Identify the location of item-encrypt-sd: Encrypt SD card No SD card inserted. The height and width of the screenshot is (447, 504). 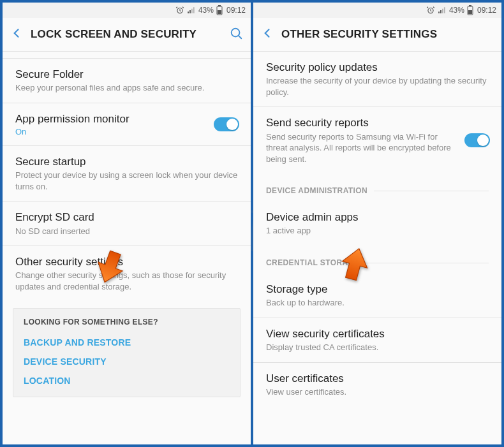
(126, 223).